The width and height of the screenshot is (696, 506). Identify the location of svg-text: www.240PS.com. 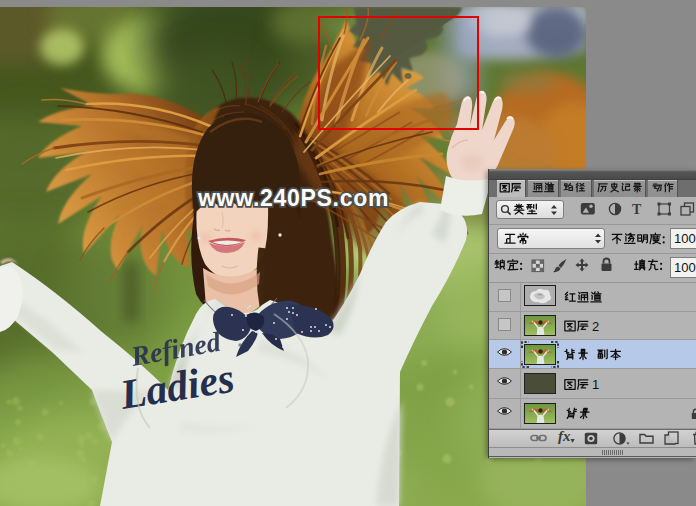
(293, 198).